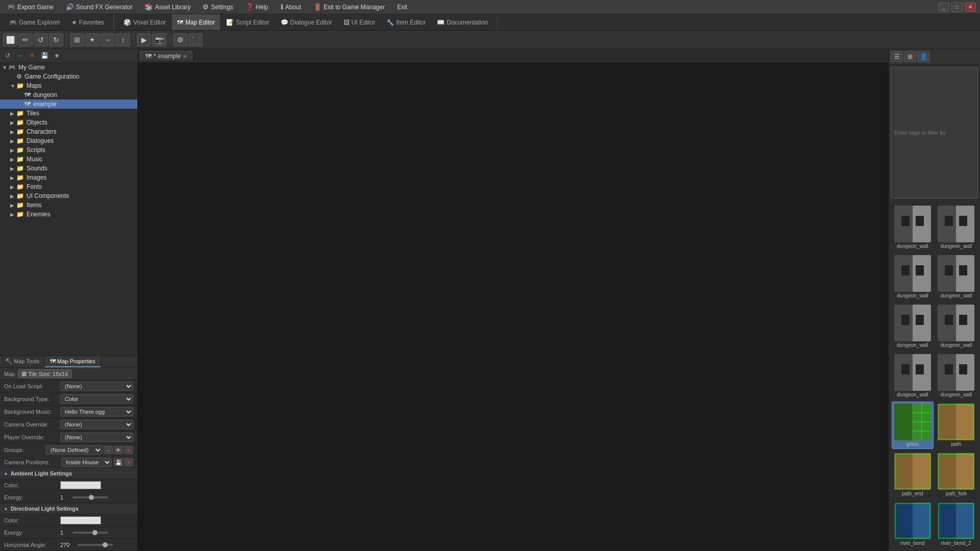 The image size is (980, 551). What do you see at coordinates (68, 113) in the screenshot?
I see `tree-item-tiles: ▶ 📁 Tiles` at bounding box center [68, 113].